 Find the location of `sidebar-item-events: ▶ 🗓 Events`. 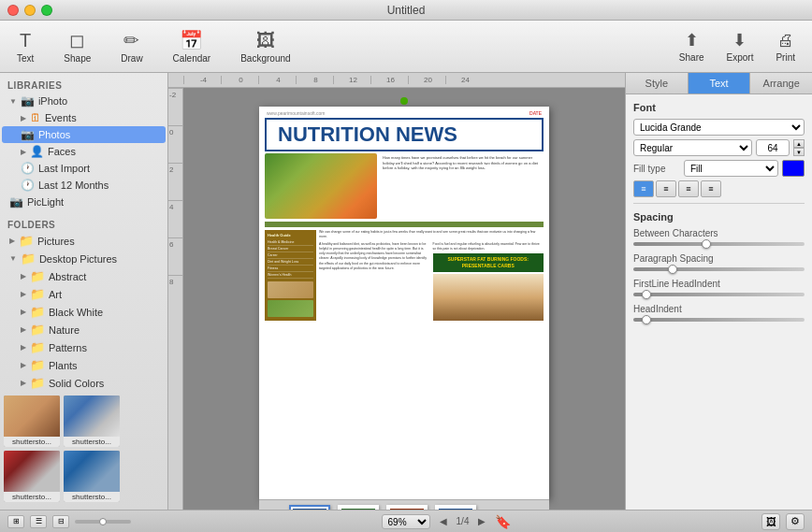

sidebar-item-events: ▶ 🗓 Events is located at coordinates (84, 118).